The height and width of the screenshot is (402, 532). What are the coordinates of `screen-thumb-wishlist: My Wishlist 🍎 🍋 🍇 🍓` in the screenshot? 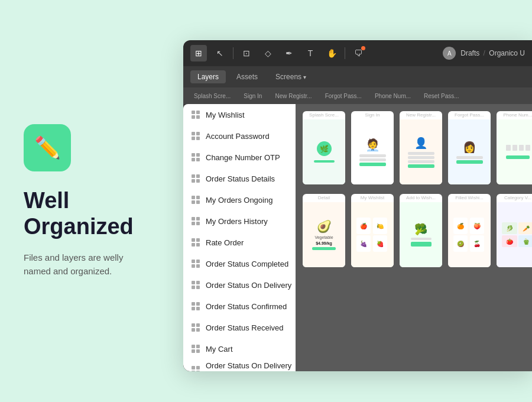 It's located at (372, 231).